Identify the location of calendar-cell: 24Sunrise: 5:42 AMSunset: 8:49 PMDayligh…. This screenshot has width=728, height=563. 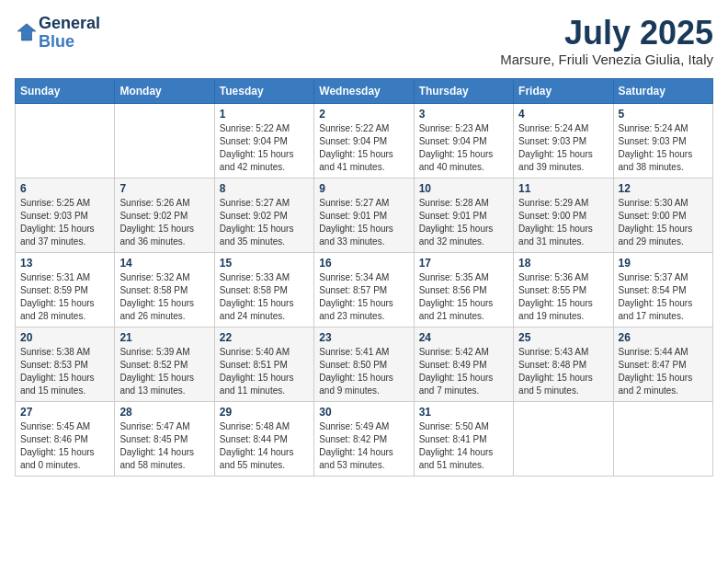
(463, 364).